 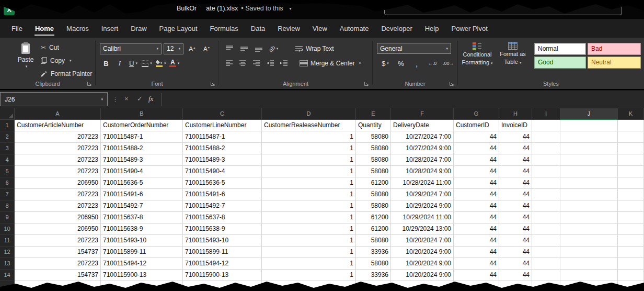 What do you see at coordinates (373, 264) in the screenshot?
I see `cell-E13: 58080` at bounding box center [373, 264].